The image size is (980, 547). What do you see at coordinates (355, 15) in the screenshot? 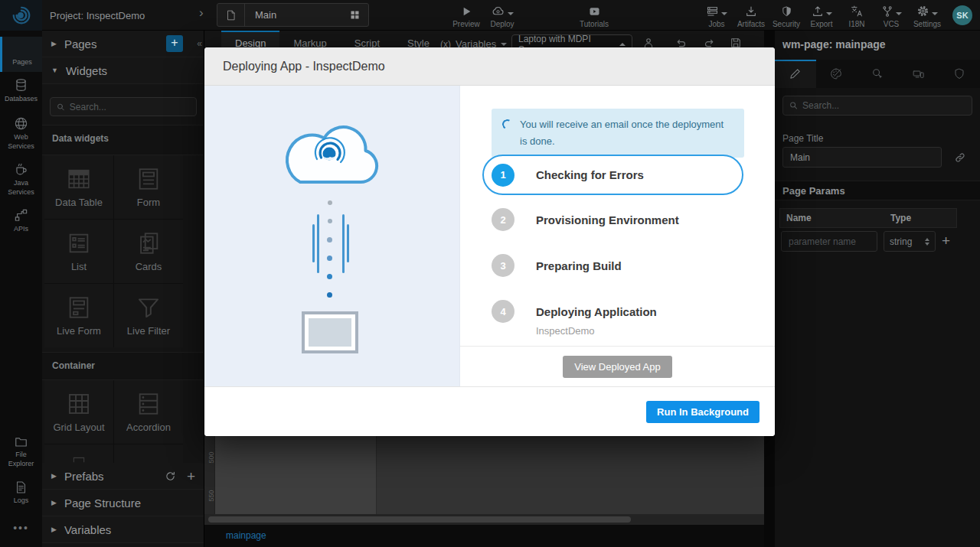
I see `pages-grid-icon` at bounding box center [355, 15].